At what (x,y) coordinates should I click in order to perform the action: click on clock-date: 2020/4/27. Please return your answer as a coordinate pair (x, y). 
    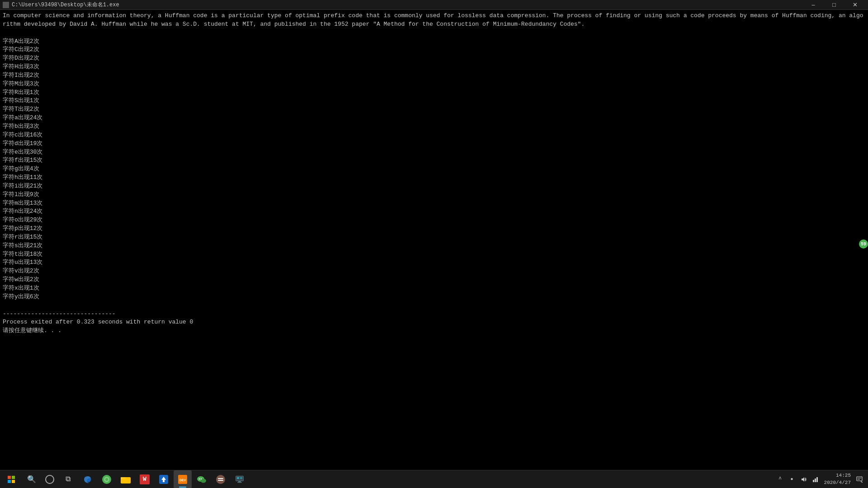
    Looking at the image, I should click on (837, 483).